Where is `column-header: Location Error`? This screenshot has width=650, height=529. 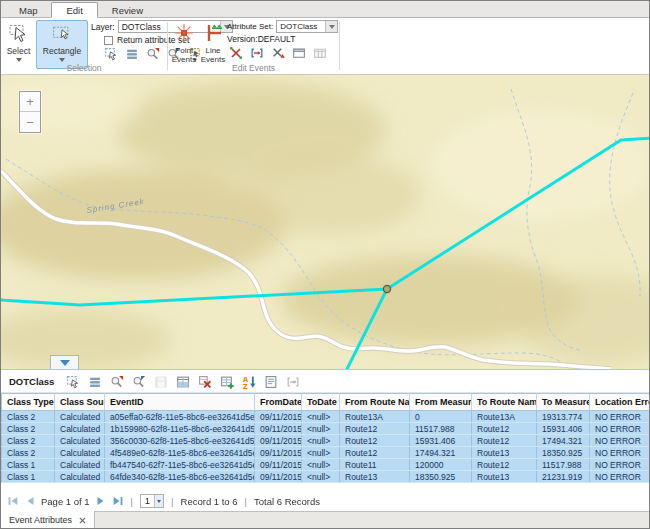
column-header: Location Error is located at coordinates (620, 402).